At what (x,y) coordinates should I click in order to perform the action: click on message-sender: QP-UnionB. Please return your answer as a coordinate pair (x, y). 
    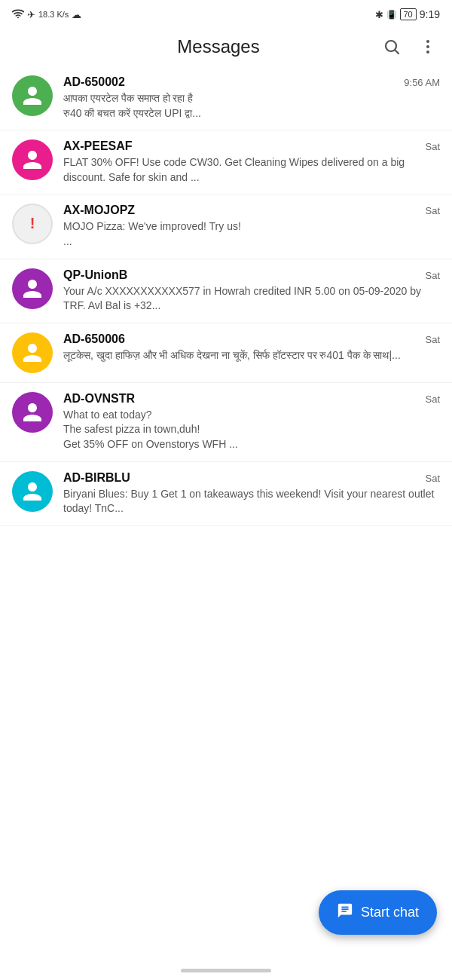
    Looking at the image, I should click on (95, 275).